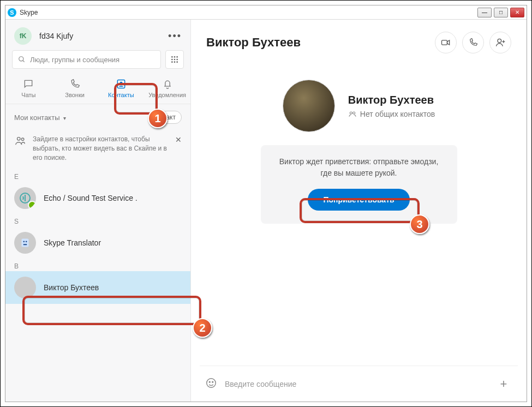 The width and height of the screenshot is (532, 407). I want to click on video-icon, so click(446, 43).